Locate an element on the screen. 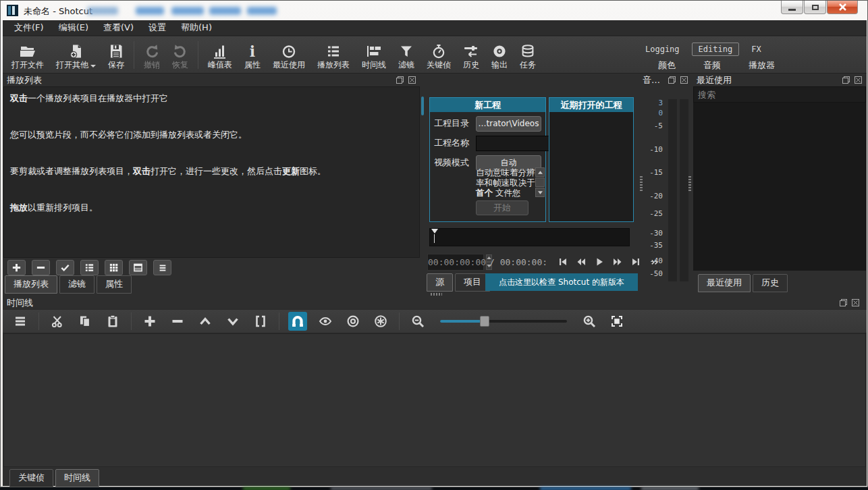 This screenshot has height=490, width=868. skip-previous-button is located at coordinates (563, 262).